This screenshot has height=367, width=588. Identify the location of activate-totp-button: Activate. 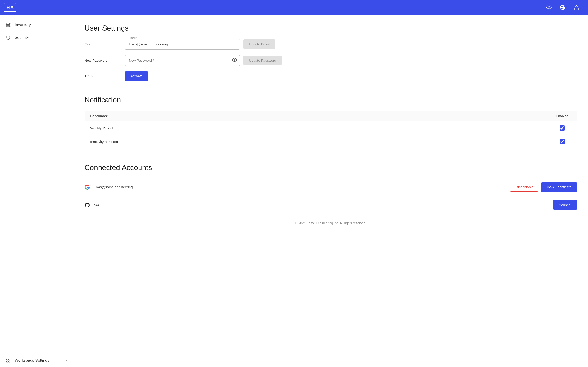
(137, 76).